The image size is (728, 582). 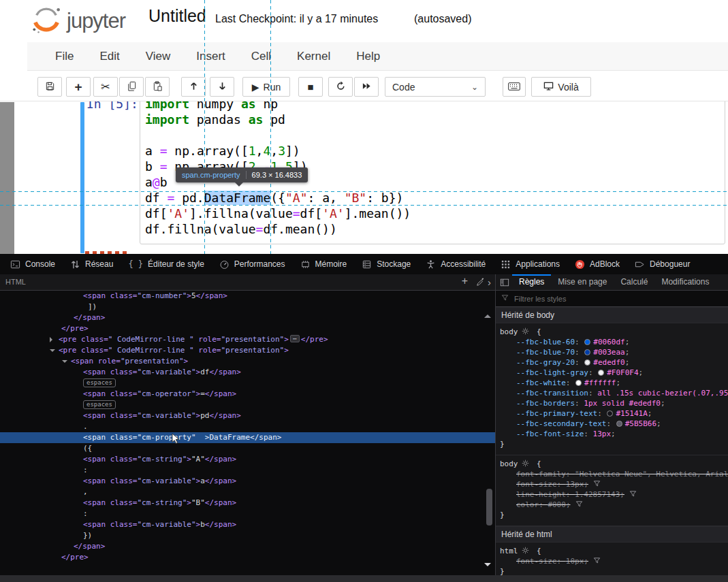 I want to click on move-cell-up-button, so click(x=193, y=87).